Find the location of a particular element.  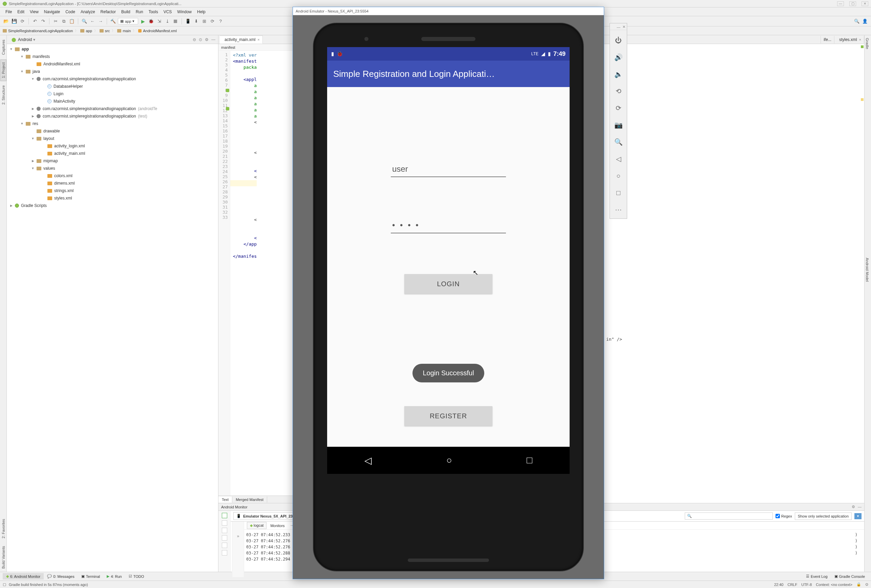

tab-text: Text is located at coordinates (226, 500).